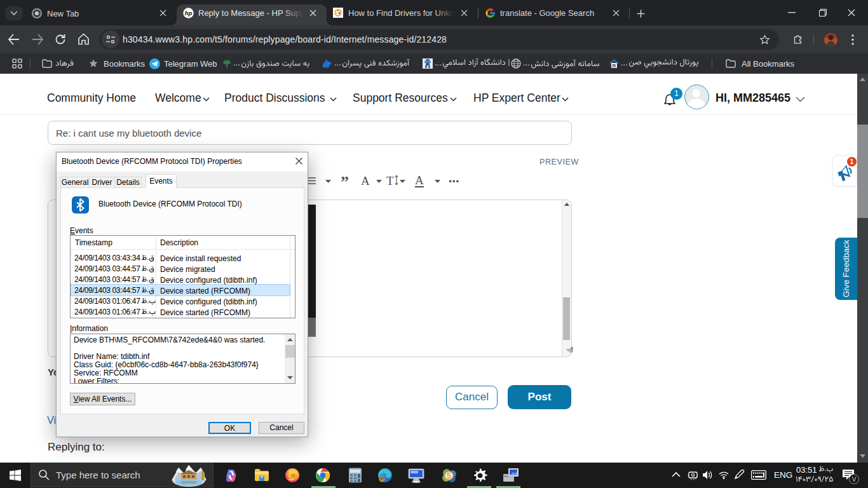 The width and height of the screenshot is (868, 488). What do you see at coordinates (189, 13) in the screenshot?
I see `svg-text: hp` at bounding box center [189, 13].